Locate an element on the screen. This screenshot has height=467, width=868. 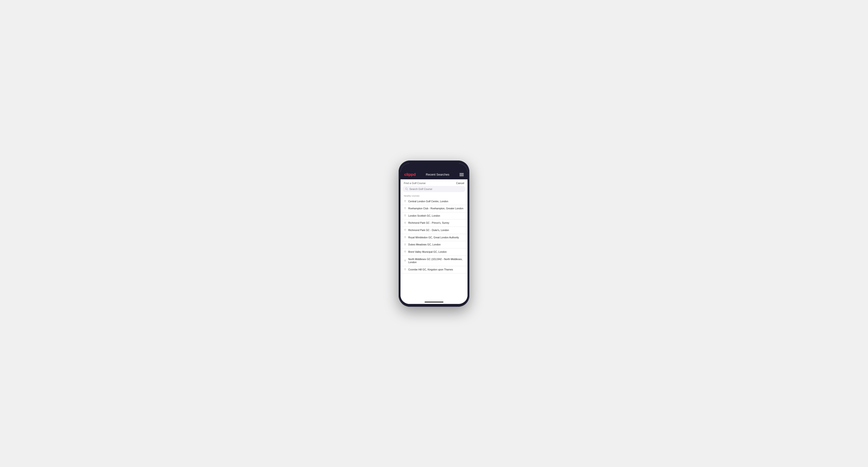
cancel-button: Cancel is located at coordinates (460, 183).